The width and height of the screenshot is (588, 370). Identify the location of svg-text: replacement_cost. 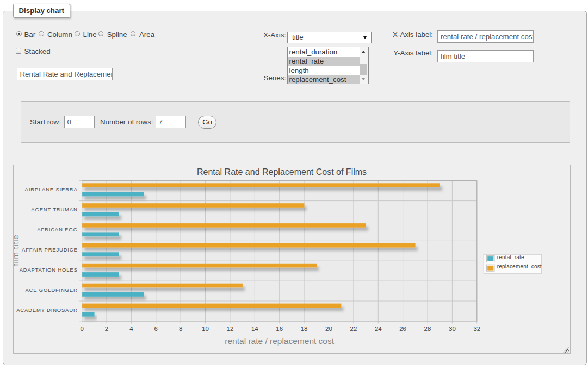
(519, 266).